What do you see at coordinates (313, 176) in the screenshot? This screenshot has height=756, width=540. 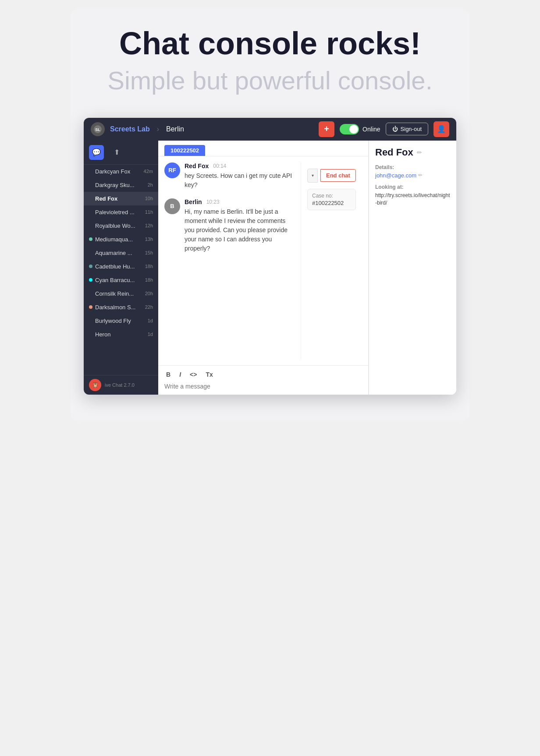 I see `end-chat-dropdown: ▾` at bounding box center [313, 176].